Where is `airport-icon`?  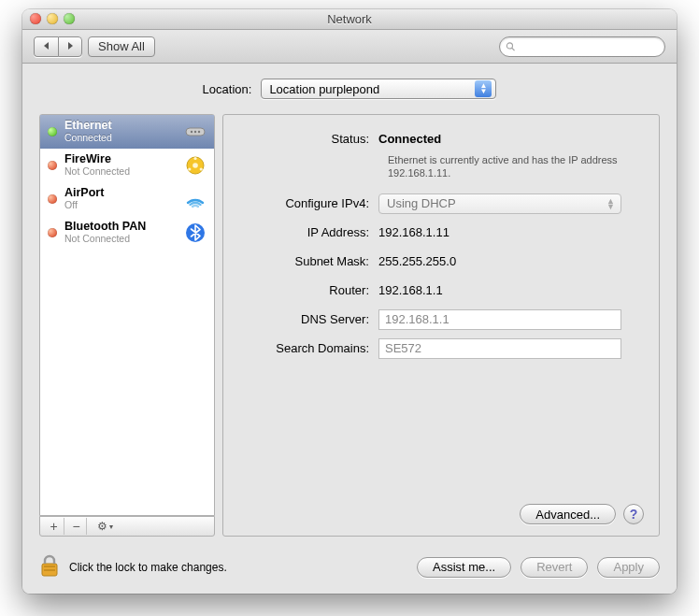
airport-icon is located at coordinates (195, 199).